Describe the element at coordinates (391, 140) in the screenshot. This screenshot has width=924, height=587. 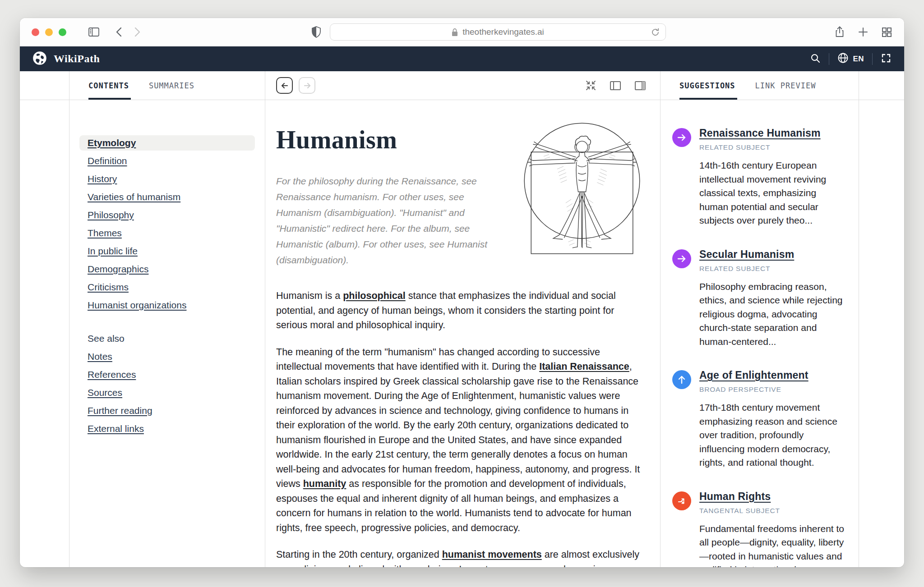
I see `article-title: Humanism` at that location.